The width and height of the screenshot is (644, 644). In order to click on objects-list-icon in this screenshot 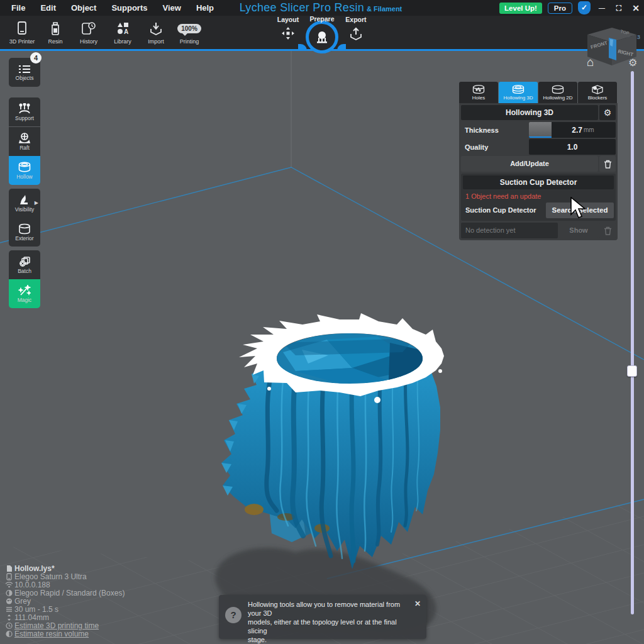, I will do `click(25, 69)`.